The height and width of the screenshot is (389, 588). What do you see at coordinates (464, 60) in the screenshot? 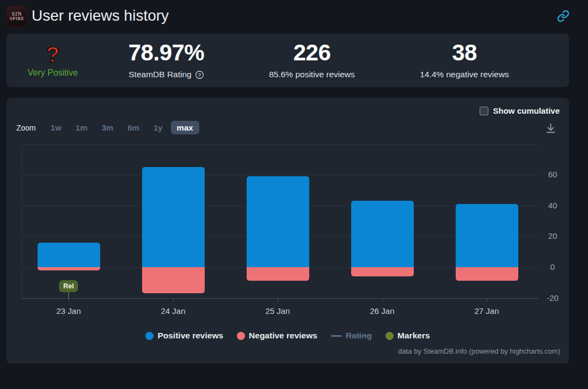
I see `stat-negative-reviews: 38 14.4% negative reviews` at bounding box center [464, 60].